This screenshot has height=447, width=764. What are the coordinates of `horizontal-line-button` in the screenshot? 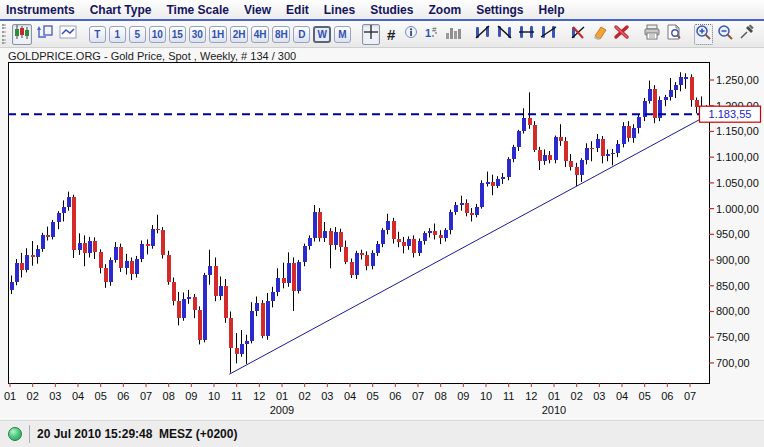 It's located at (526, 34).